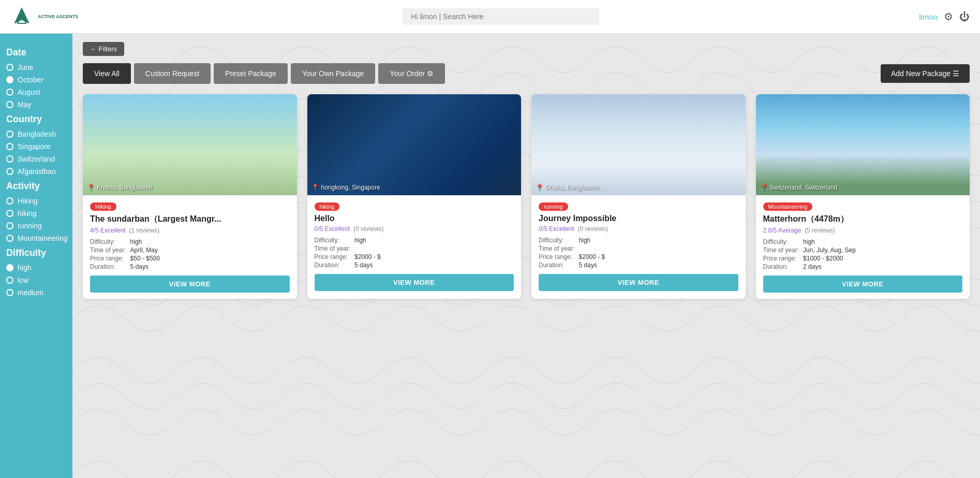 This screenshot has height=478, width=980. Describe the element at coordinates (501, 17) in the screenshot. I see `search-bar` at that location.